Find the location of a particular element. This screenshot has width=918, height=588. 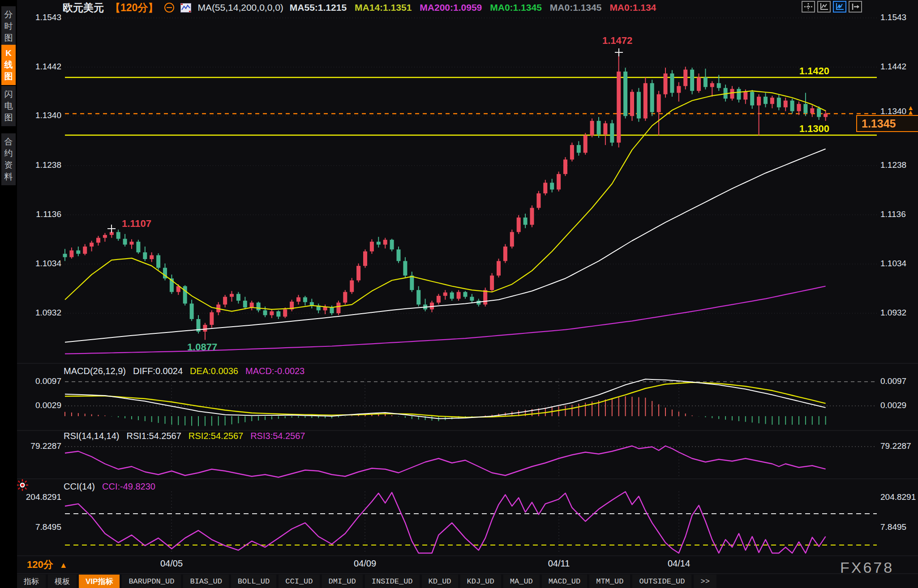

axis-label-right: 1.1543 is located at coordinates (893, 17).